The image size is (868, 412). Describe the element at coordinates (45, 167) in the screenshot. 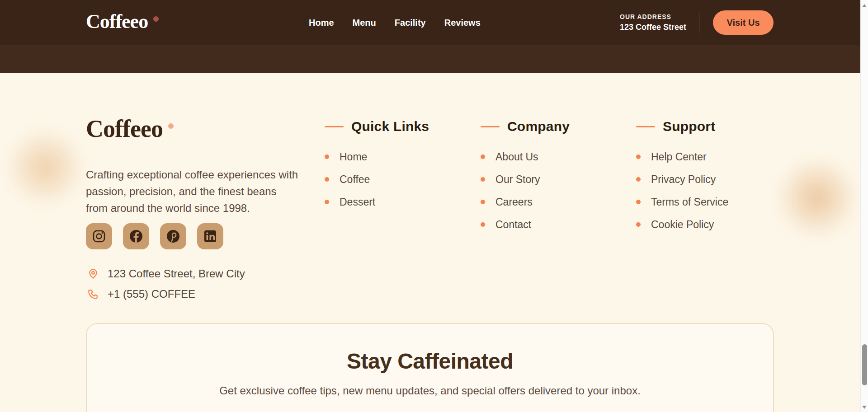

I see `decorative-blob-left` at that location.